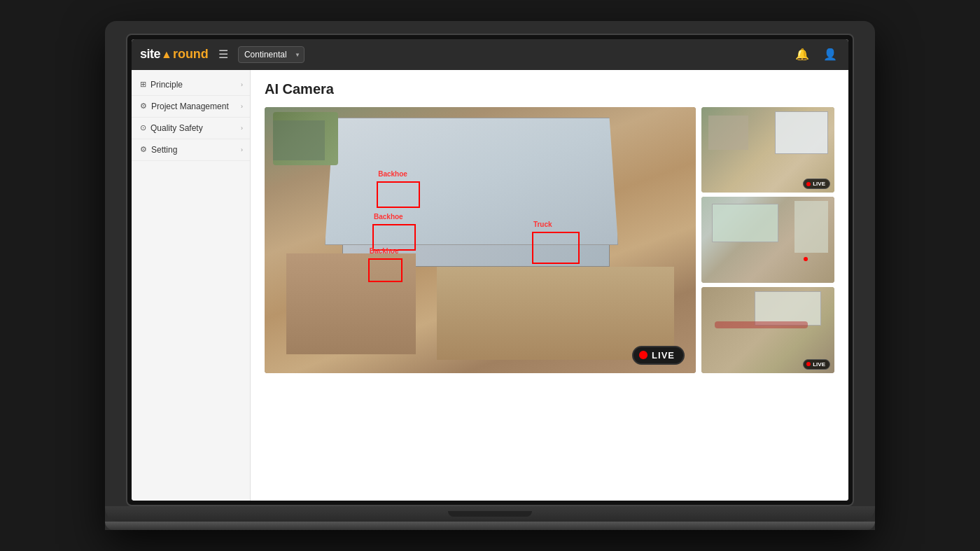 This screenshot has height=551, width=980. What do you see at coordinates (816, 183) in the screenshot?
I see `live-badge-side-1: LIVE` at bounding box center [816, 183].